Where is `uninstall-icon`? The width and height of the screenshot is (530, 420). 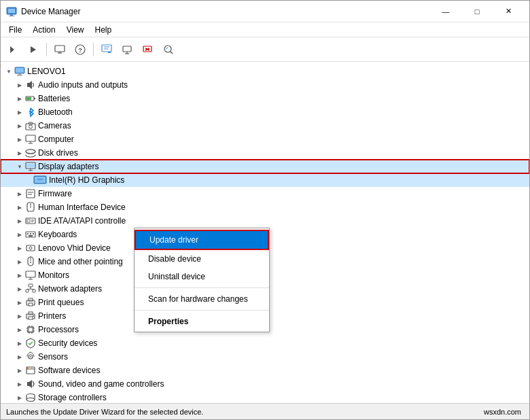 uninstall-icon is located at coordinates (147, 50).